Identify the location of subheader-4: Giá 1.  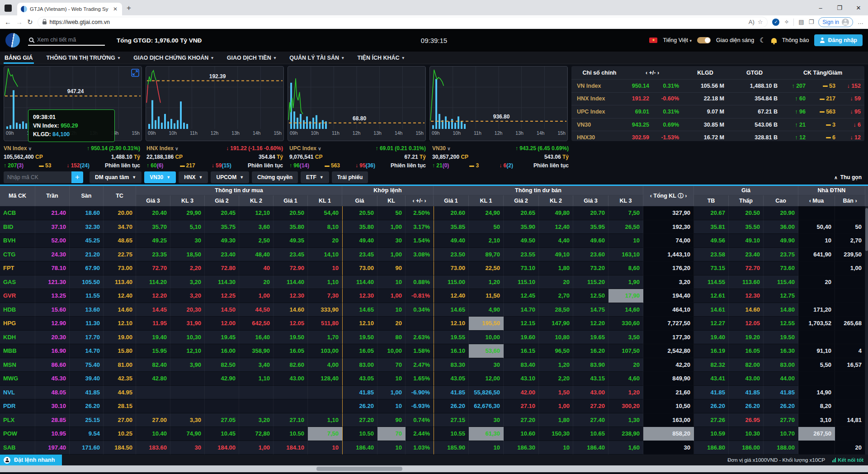
(291, 201).